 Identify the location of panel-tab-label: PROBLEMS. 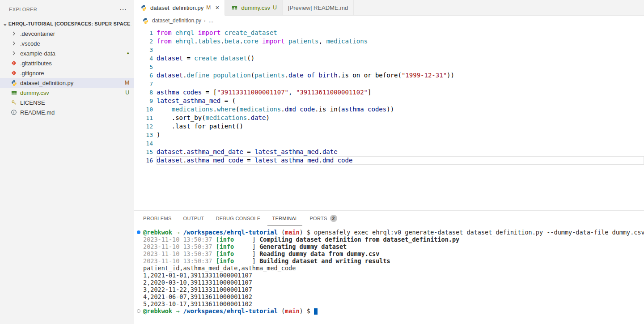
(157, 218).